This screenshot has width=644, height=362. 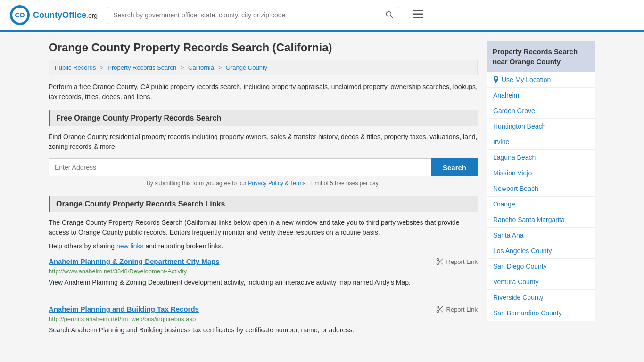 What do you see at coordinates (389, 15) in the screenshot?
I see `search-icon` at bounding box center [389, 15].